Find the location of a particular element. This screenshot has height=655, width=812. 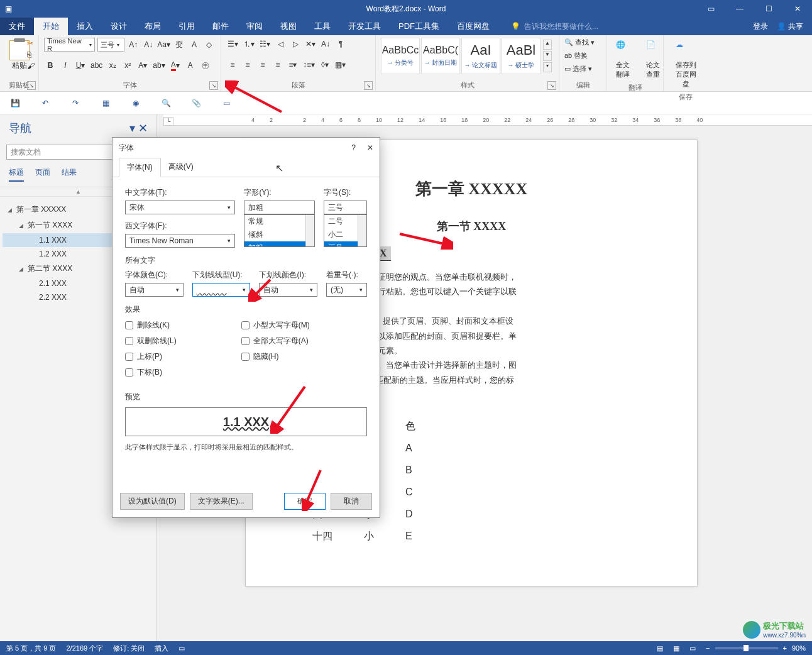

shading-icon: ◊▾ is located at coordinates (325, 65).